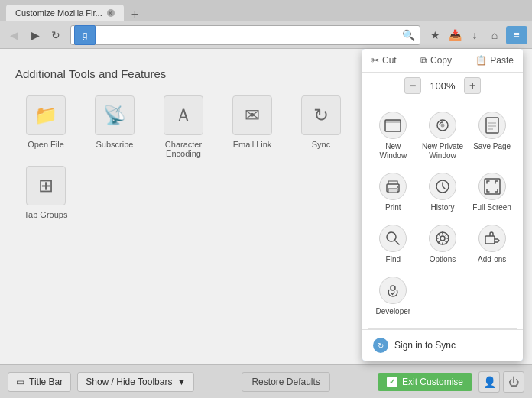 The image size is (532, 398). I want to click on tool-item-open-file: 📁 Open File, so click(46, 127).